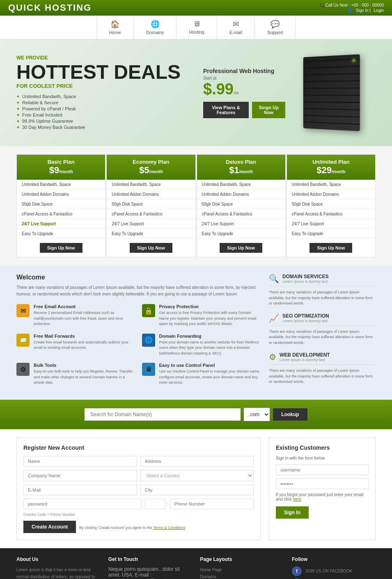 Image resolution: width=392 pixels, height=579 pixels. What do you see at coordinates (351, 5) in the screenshot?
I see `phone-number: 📞 Call Us Now : +00 - 000 - 00000` at bounding box center [351, 5].